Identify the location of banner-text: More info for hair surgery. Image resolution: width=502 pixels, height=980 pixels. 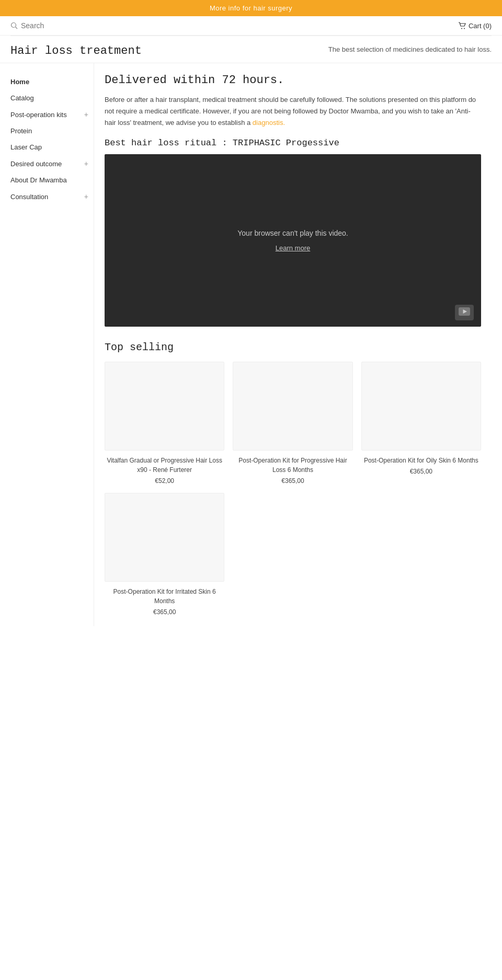
(251, 8).